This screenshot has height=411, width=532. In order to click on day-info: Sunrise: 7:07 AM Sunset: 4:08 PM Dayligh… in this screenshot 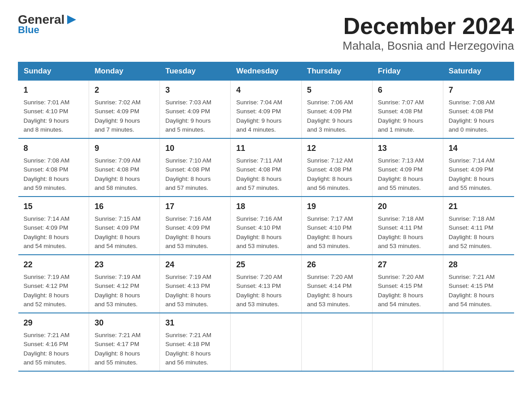, I will do `click(408, 116)`.